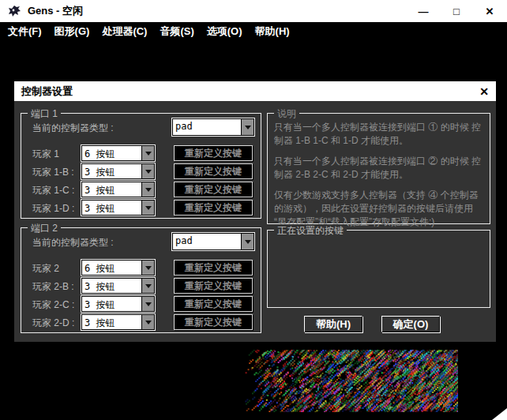  I want to click on menu-sound: 音频(S), so click(177, 32).